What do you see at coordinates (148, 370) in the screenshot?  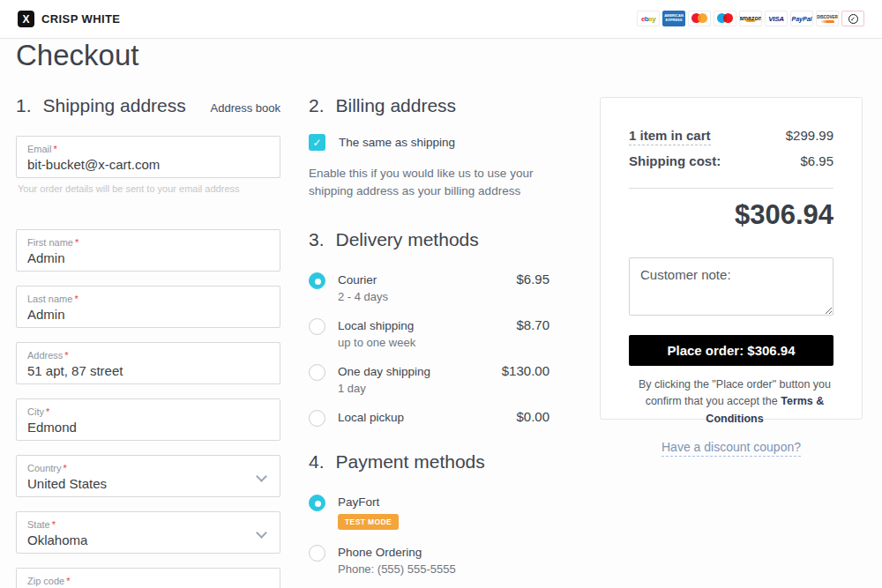 I see `address-value: 51 apt, 87 street` at bounding box center [148, 370].